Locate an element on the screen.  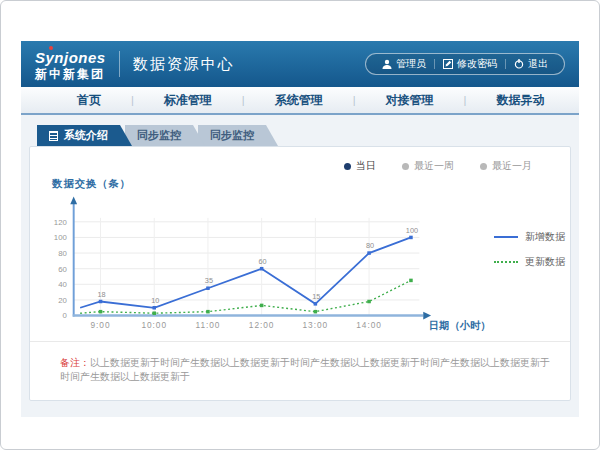
logout-label: 退出 is located at coordinates (538, 64).